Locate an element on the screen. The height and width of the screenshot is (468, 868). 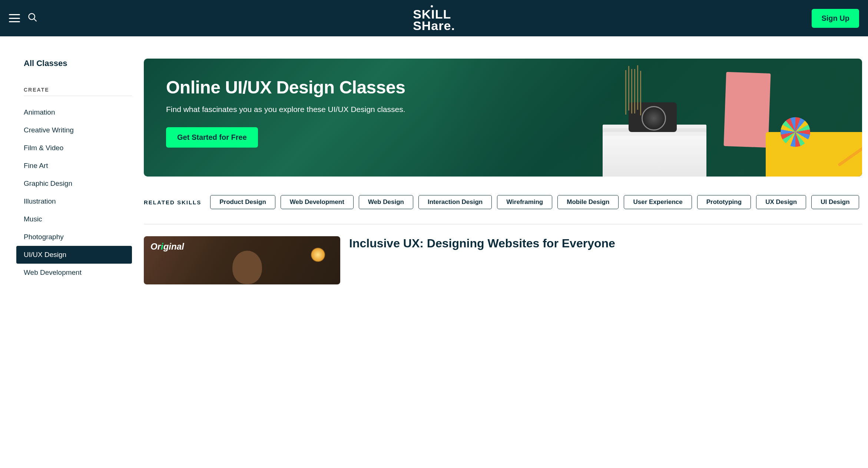
hero-decor-ball is located at coordinates (795, 132).